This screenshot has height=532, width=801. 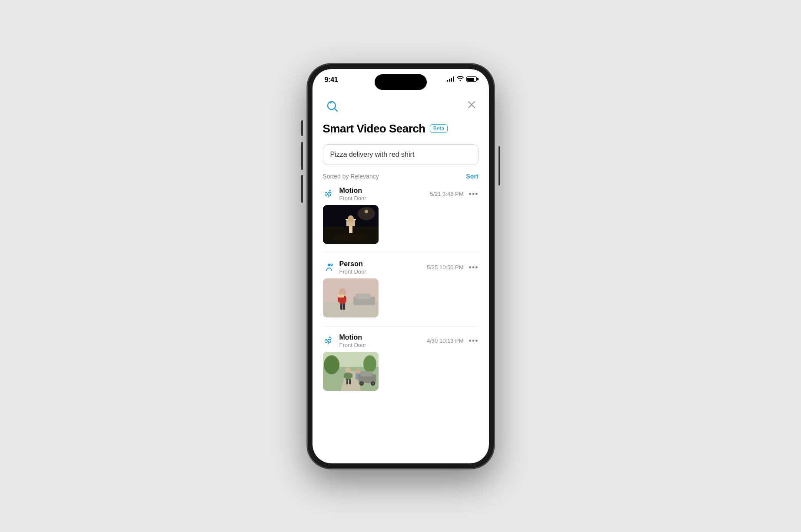 What do you see at coordinates (472, 79) in the screenshot?
I see `battery-icon` at bounding box center [472, 79].